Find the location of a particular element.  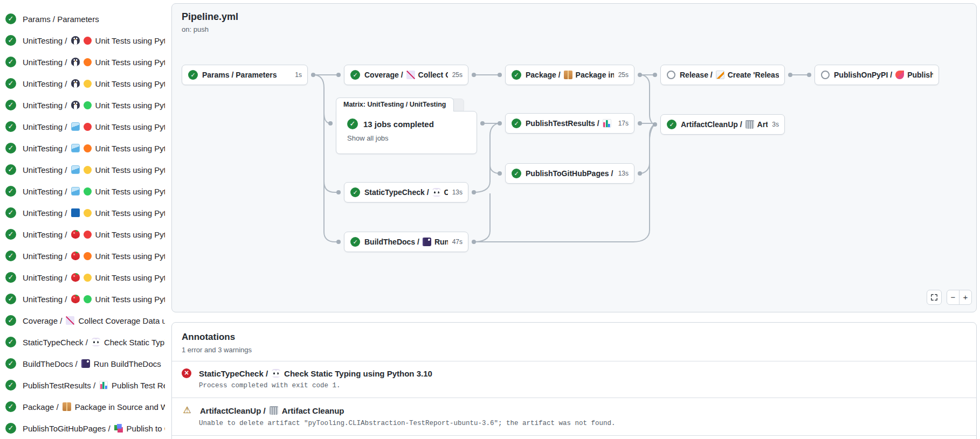

skipped-icon is located at coordinates (671, 75).